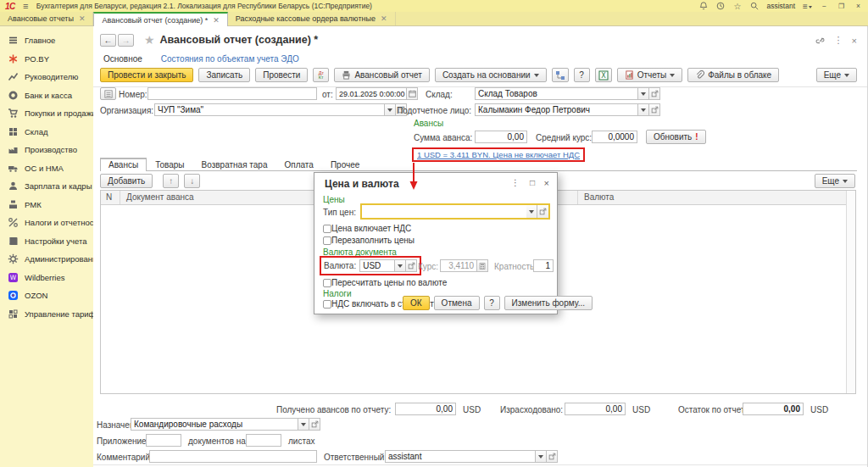 This screenshot has height=467, width=868. What do you see at coordinates (773, 409) in the screenshot?
I see `rest-input: 0,00` at bounding box center [773, 409].